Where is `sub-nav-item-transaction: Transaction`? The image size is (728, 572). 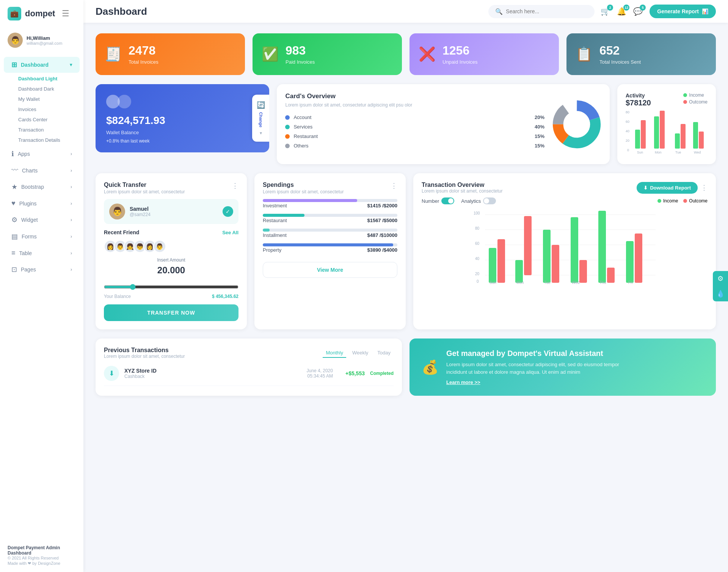 sub-nav-item-transaction: Transaction is located at coordinates (51, 130).